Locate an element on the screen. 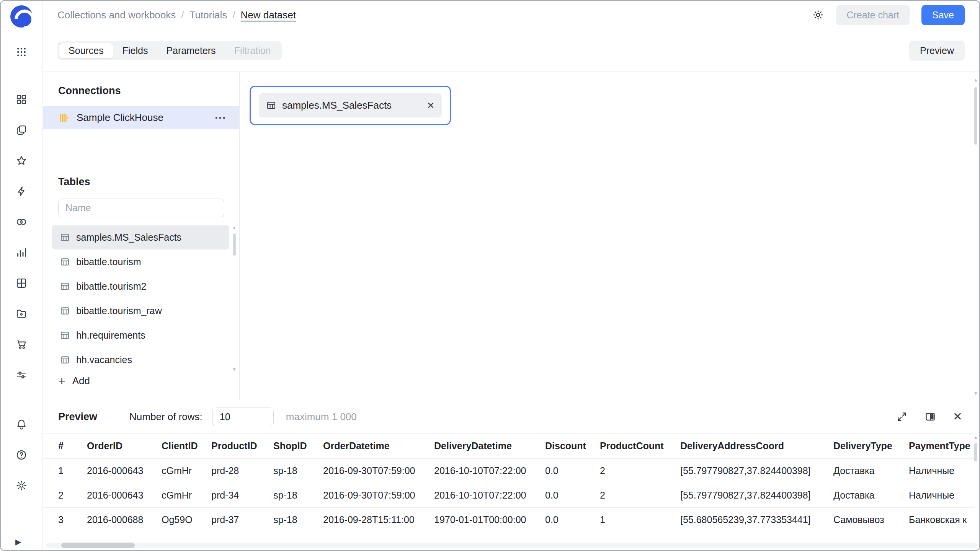 Image resolution: width=980 pixels, height=551 pixels. tab-filtration: Filtration is located at coordinates (253, 51).